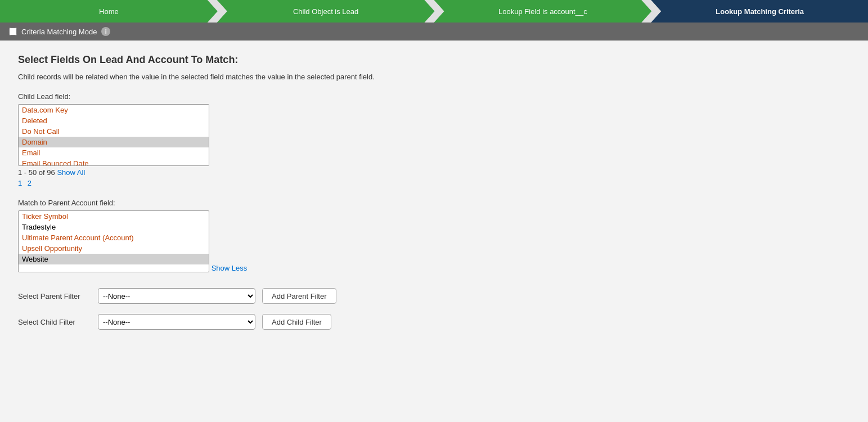 The width and height of the screenshot is (868, 422). What do you see at coordinates (177, 296) in the screenshot?
I see `parent-filter-select: --None--` at bounding box center [177, 296].